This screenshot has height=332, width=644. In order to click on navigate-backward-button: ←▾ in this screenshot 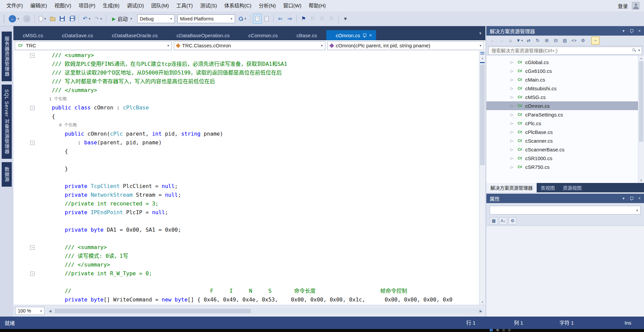, I will do `click(14, 19)`.